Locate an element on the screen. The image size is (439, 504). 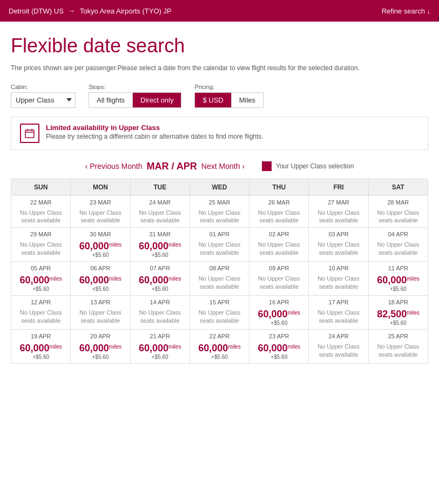
calendar-cell: 04 APRNo Upper Class seats available is located at coordinates (398, 245).